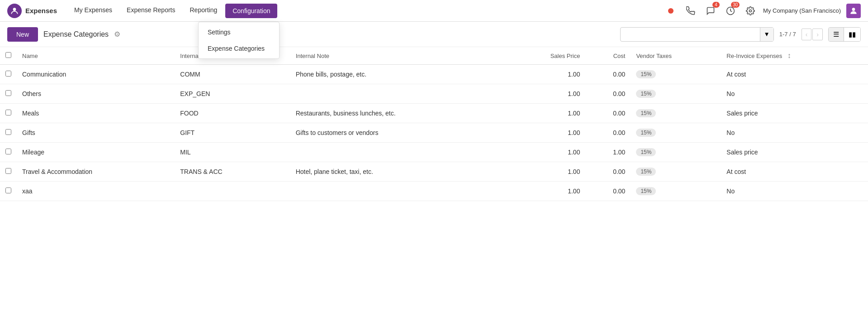  Describe the element at coordinates (232, 133) in the screenshot. I see `cell-internal-ref: GIFT` at that location.